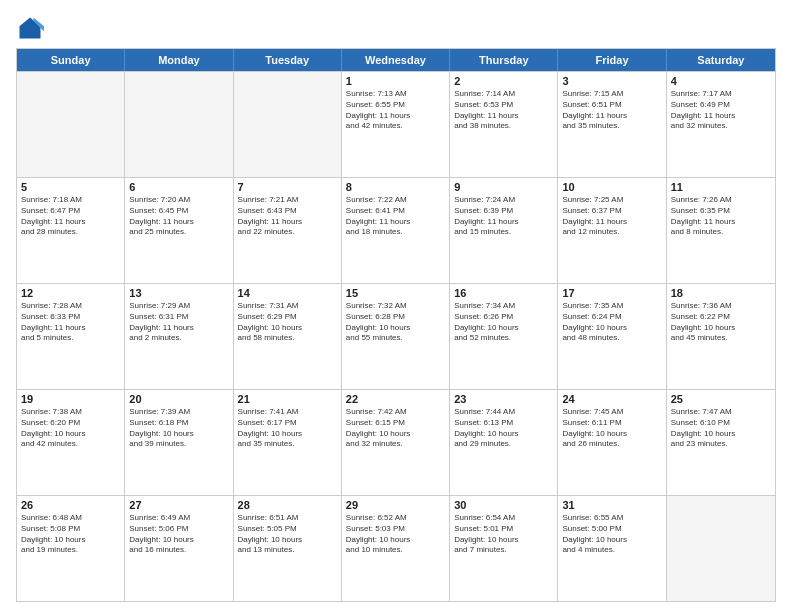 This screenshot has height=612, width=792. What do you see at coordinates (288, 399) in the screenshot?
I see `day-number: 21` at bounding box center [288, 399].